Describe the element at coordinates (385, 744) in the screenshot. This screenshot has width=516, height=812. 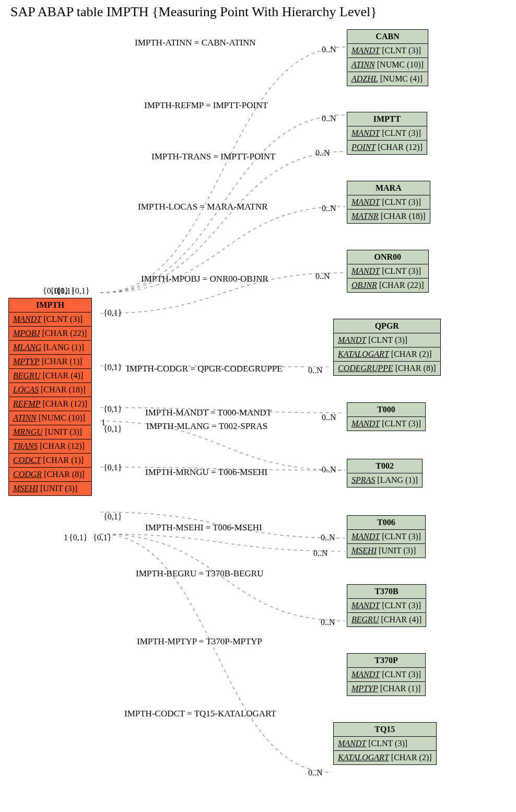
I see `ref-table-tq15: TQ15MANDT [CLNT (3)]KATALOGART [CHAR (2)…` at that location.